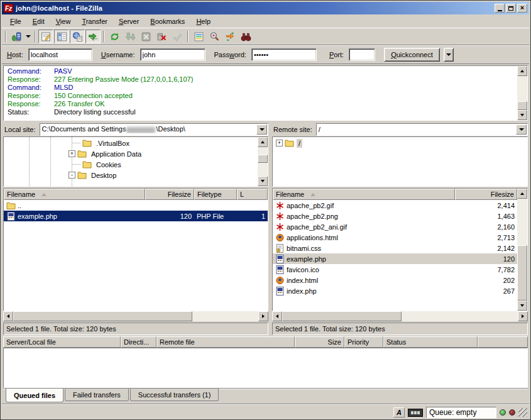 The height and width of the screenshot is (420, 531). What do you see at coordinates (130, 36) in the screenshot?
I see `process-queue-button` at bounding box center [130, 36].